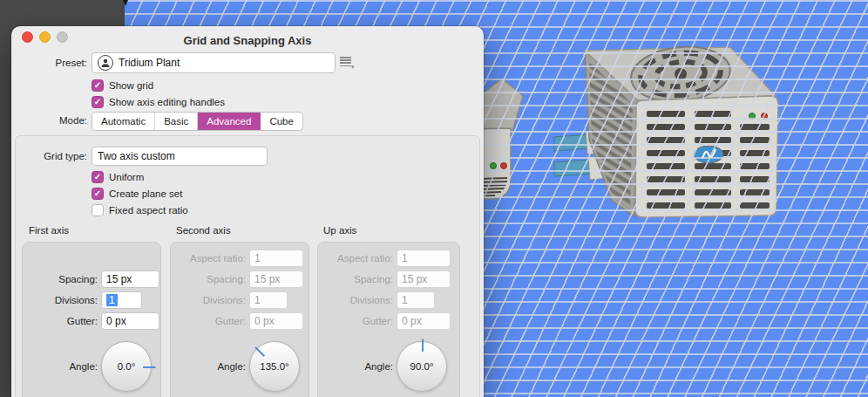  What do you see at coordinates (49, 156) in the screenshot?
I see `grid-type-label: Grid type:` at bounding box center [49, 156].